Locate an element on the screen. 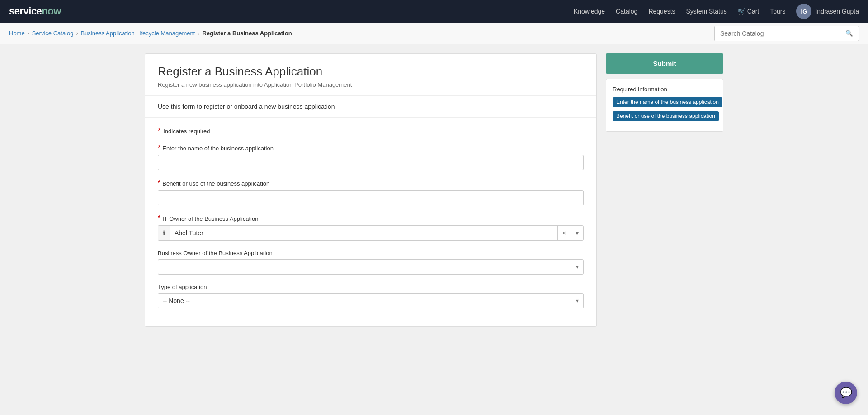 Image resolution: width=868 pixels, height=415 pixels. form-subtitle: Register a new business application into… is located at coordinates (371, 85).